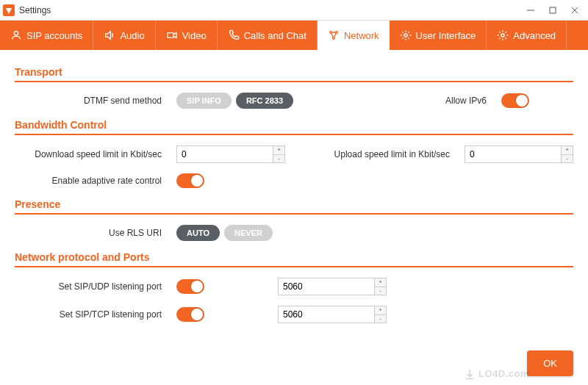 The height and width of the screenshot is (385, 588). I want to click on tab-label: SIP accounts, so click(54, 35).